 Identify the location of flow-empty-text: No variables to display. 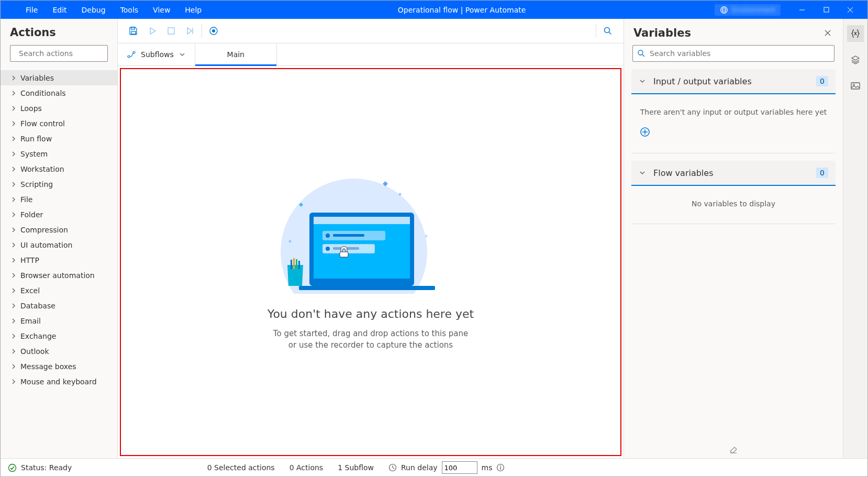
(733, 204).